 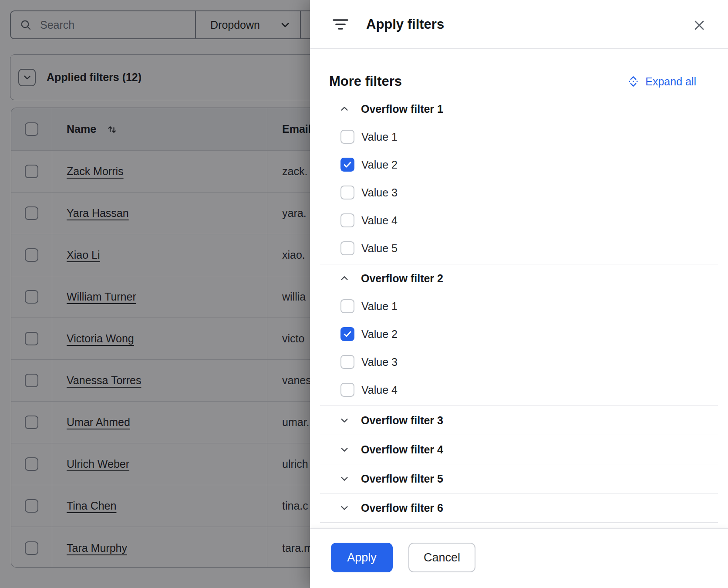 I want to click on filter-section-label: Overflow filter 5, so click(x=402, y=479).